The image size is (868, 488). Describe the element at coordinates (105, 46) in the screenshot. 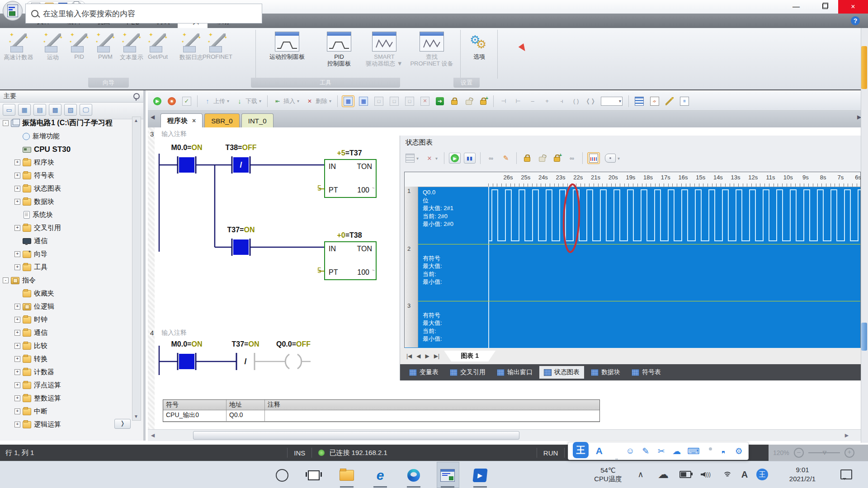

I see `wizard-PWM: ✦✦✦PWM` at that location.